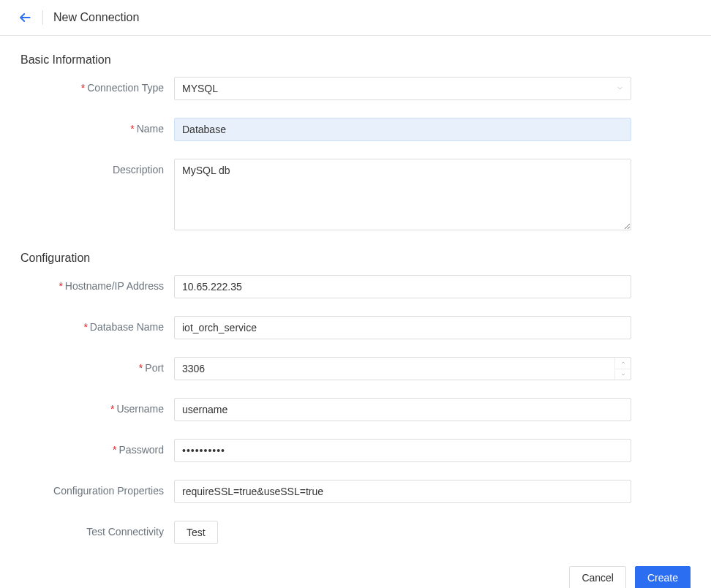 This screenshot has height=588, width=711. Describe the element at coordinates (97, 489) in the screenshot. I see `config-props-label: Configuration Properties` at that location.